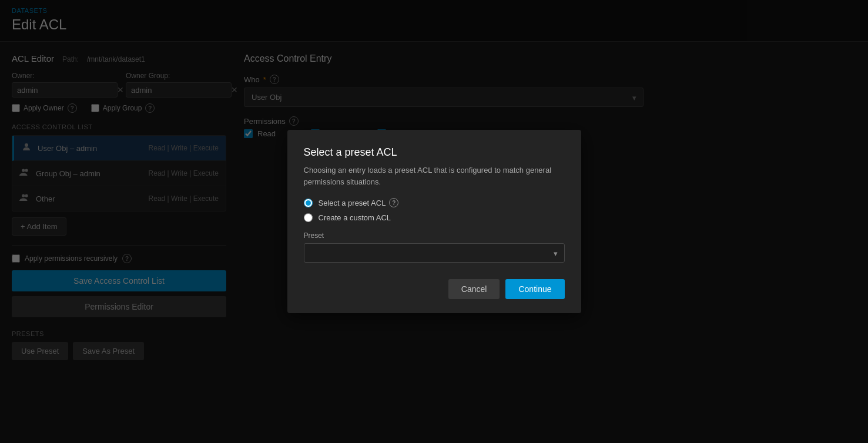 This screenshot has width=868, height=443. Describe the element at coordinates (394, 203) in the screenshot. I see `preset-option-help-icon: ?` at that location.